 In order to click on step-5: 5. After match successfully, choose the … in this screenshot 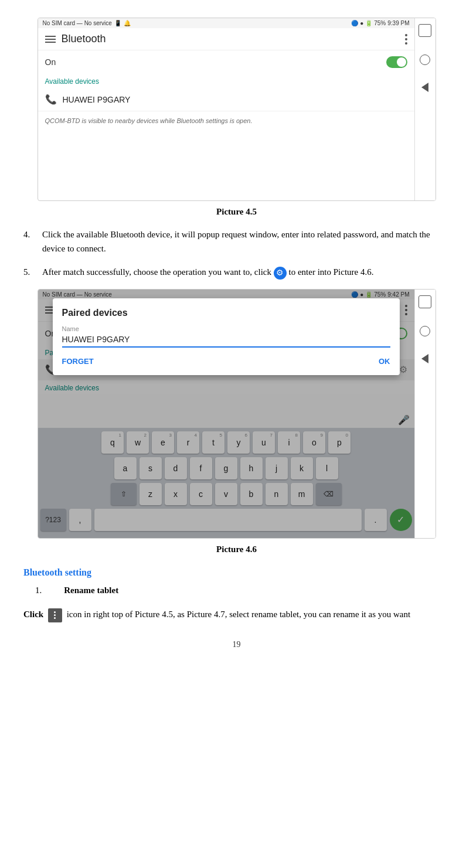, I will do `click(237, 272)`.